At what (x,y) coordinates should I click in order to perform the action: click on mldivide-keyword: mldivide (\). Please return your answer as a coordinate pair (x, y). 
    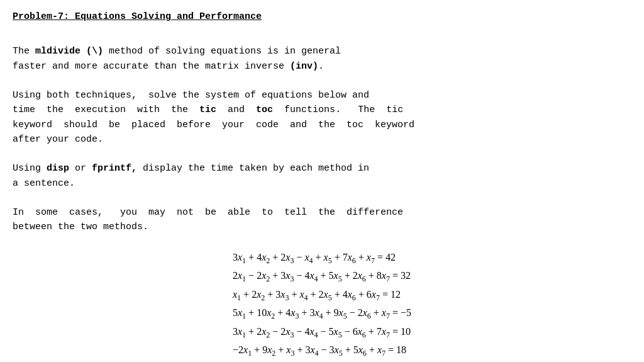
    Looking at the image, I should click on (69, 52).